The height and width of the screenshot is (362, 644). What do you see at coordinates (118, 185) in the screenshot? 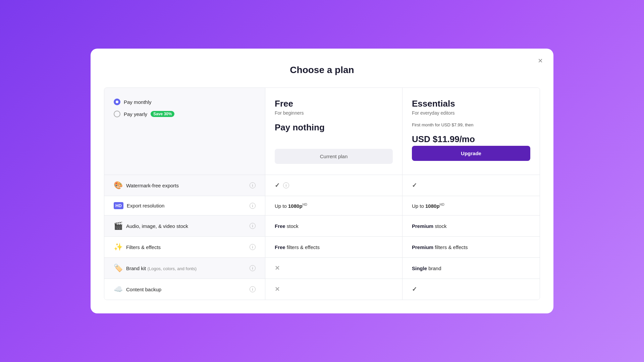
I see `watermark-icon: 🎨` at bounding box center [118, 185].